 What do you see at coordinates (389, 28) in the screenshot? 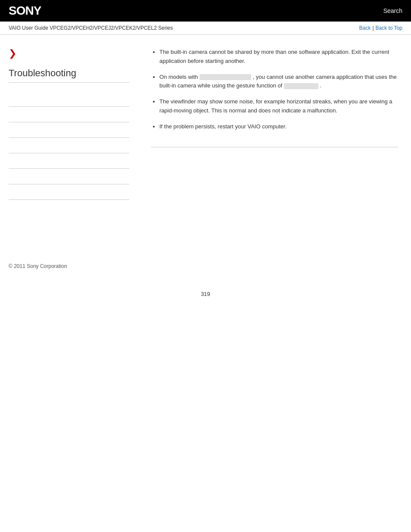
I see `back-to-top-link: Back to Top` at bounding box center [389, 28].